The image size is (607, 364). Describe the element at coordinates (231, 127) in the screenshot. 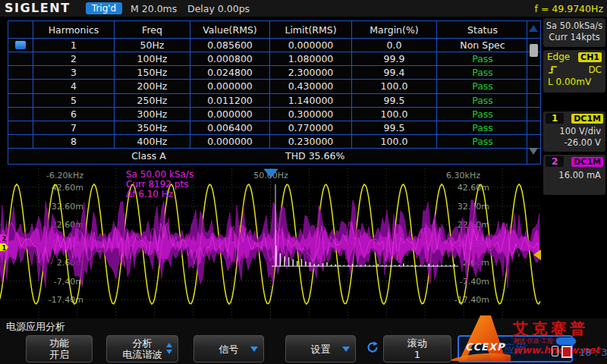

I see `table-cell: 0.006400` at that location.